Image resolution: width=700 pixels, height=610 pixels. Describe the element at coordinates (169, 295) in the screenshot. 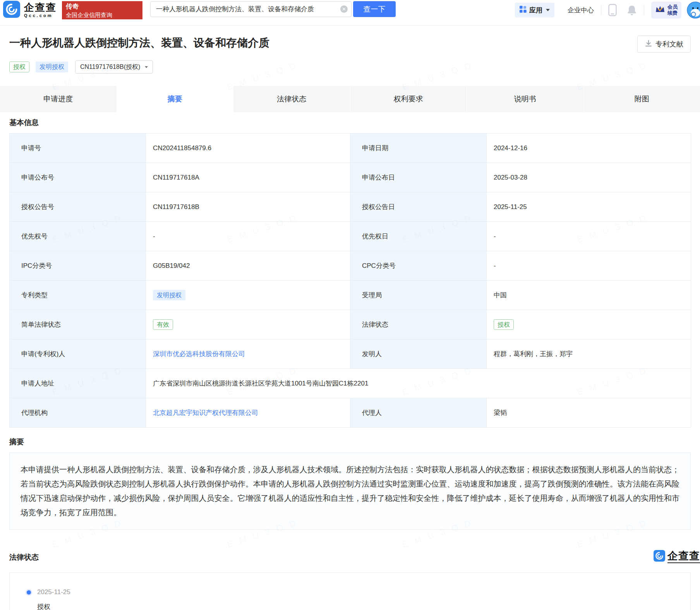

I see `patent-type-badge: 发明授权` at that location.